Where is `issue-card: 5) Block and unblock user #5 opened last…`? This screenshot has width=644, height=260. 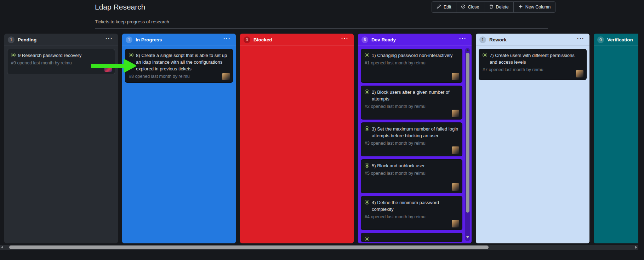 issue-card: 5) Block and unblock user #5 opened last… is located at coordinates (411, 176).